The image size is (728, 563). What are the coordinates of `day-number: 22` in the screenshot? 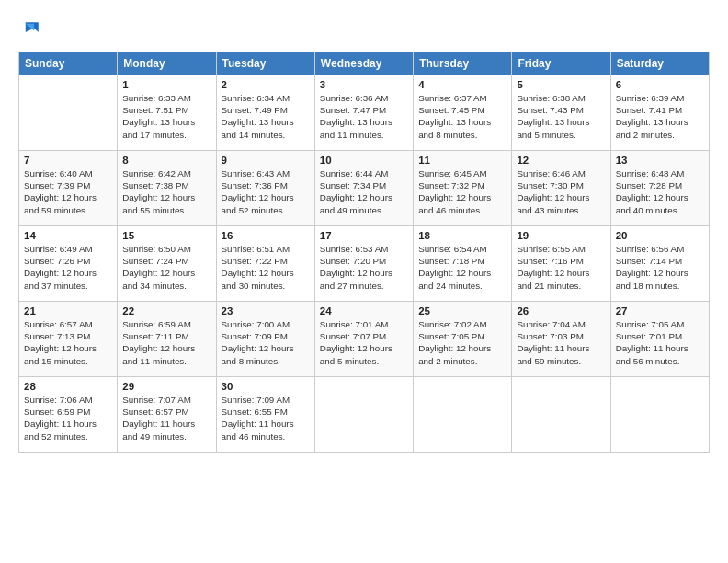 It's located at (166, 311).